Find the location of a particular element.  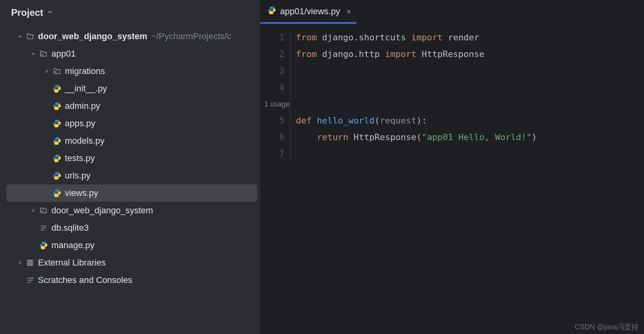

code-line: def hello_world(request): is located at coordinates (416, 121).